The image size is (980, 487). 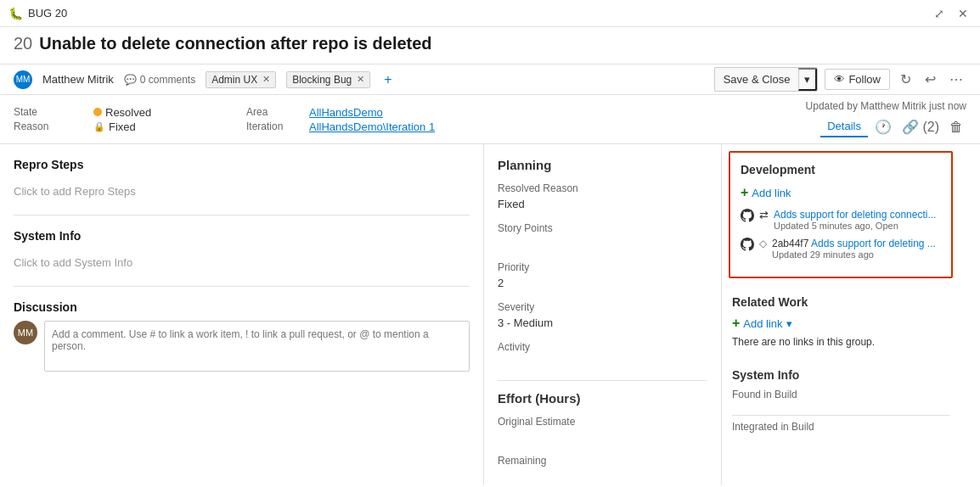 What do you see at coordinates (241, 253) in the screenshot?
I see `system-info-section: System Info Click to add System Info` at bounding box center [241, 253].